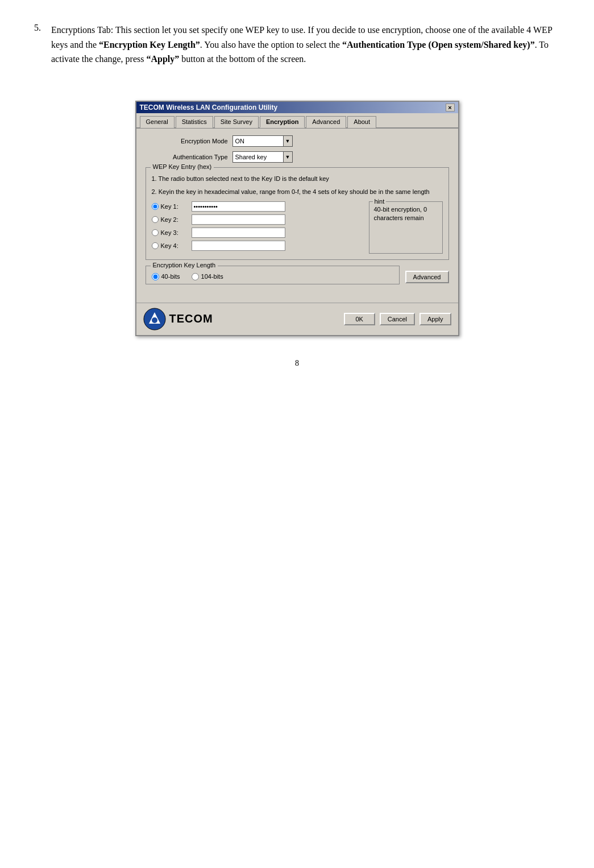  What do you see at coordinates (326, 122) in the screenshot?
I see `tab-advanced: Advanced` at bounding box center [326, 122].